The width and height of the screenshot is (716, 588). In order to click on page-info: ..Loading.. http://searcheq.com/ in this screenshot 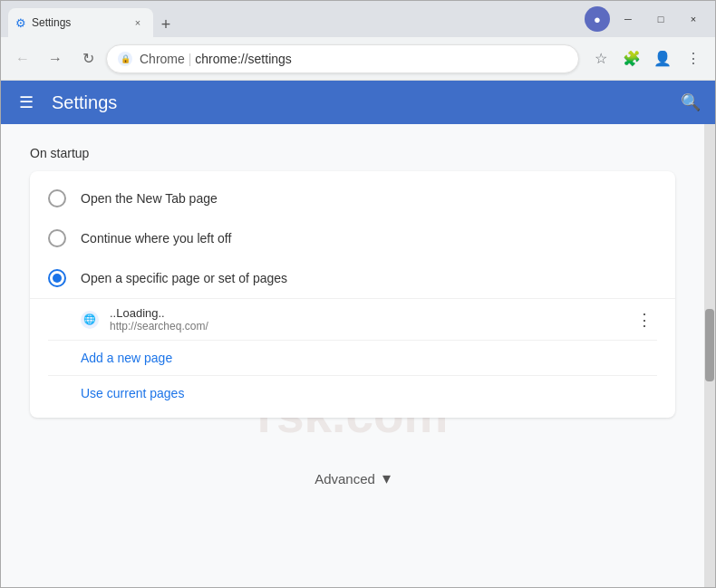, I will do `click(371, 319)`.